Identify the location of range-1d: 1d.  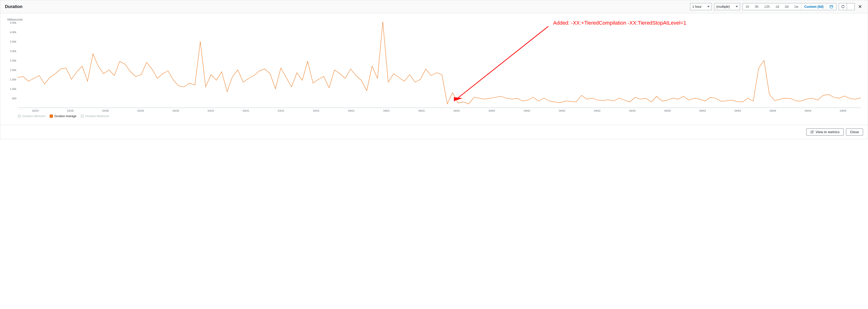
(777, 7).